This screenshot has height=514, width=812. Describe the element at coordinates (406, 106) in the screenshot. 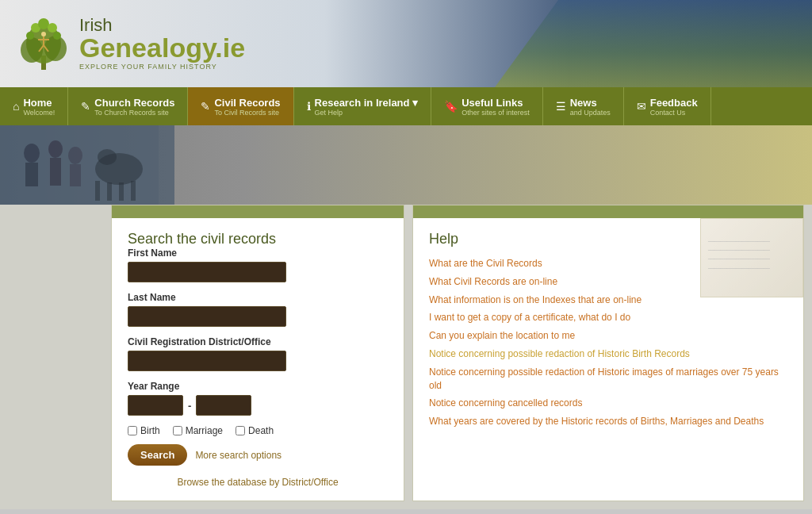

I see `main-nav: ⌂ Home Welcome! ✎ Church Records To Chur…` at that location.